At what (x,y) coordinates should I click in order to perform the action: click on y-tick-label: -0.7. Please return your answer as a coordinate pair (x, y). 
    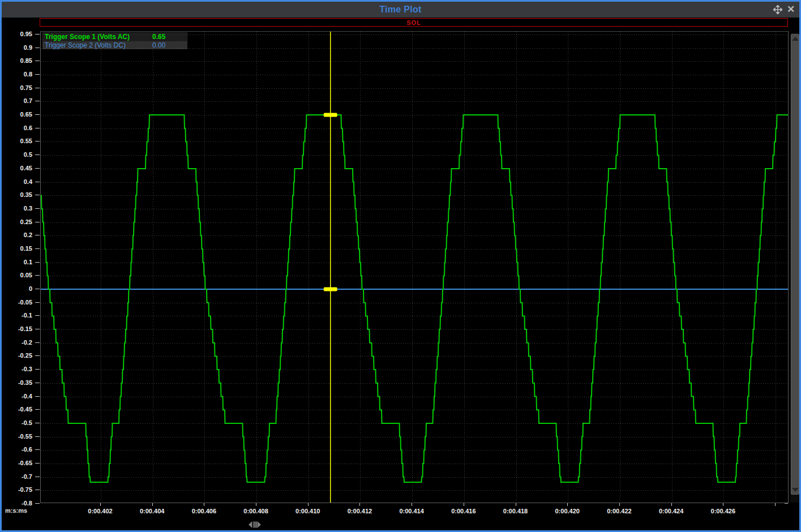
    Looking at the image, I should click on (18, 477).